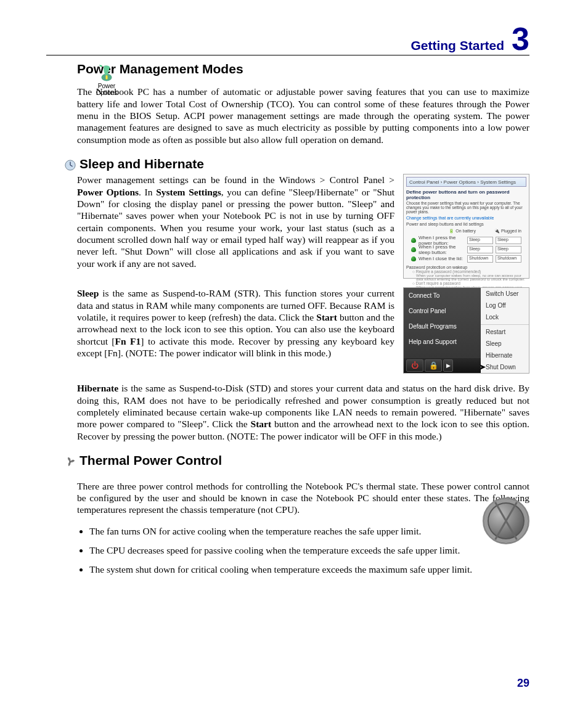 This screenshot has width=588, height=712. Describe the element at coordinates (443, 311) in the screenshot. I see `menu-control-panel: Control Panel` at that location.